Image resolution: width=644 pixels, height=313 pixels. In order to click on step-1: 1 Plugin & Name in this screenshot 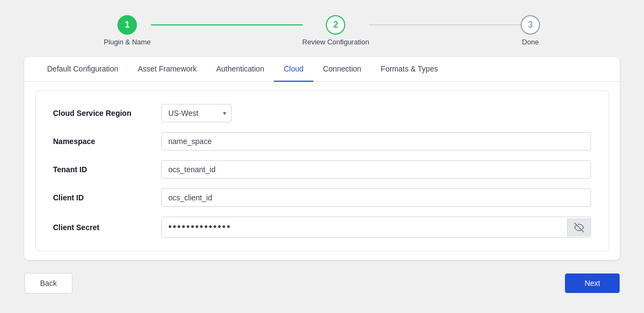, I will do `click(128, 30)`.